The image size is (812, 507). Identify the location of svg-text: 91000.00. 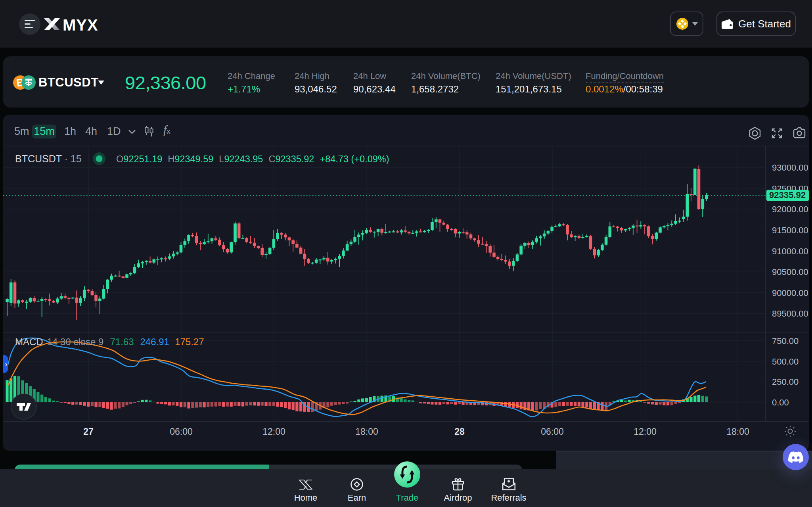
(790, 252).